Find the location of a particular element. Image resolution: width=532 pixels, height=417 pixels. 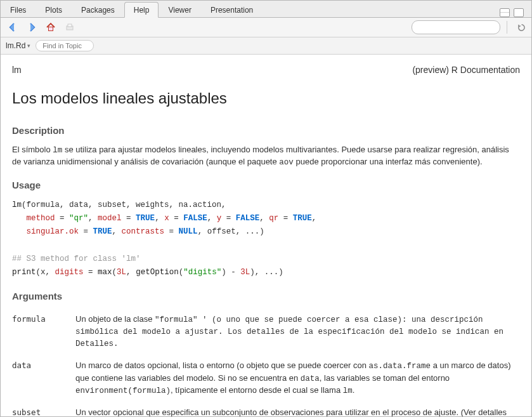

doc-header: lm (preview) R Documentation is located at coordinates (266, 70).